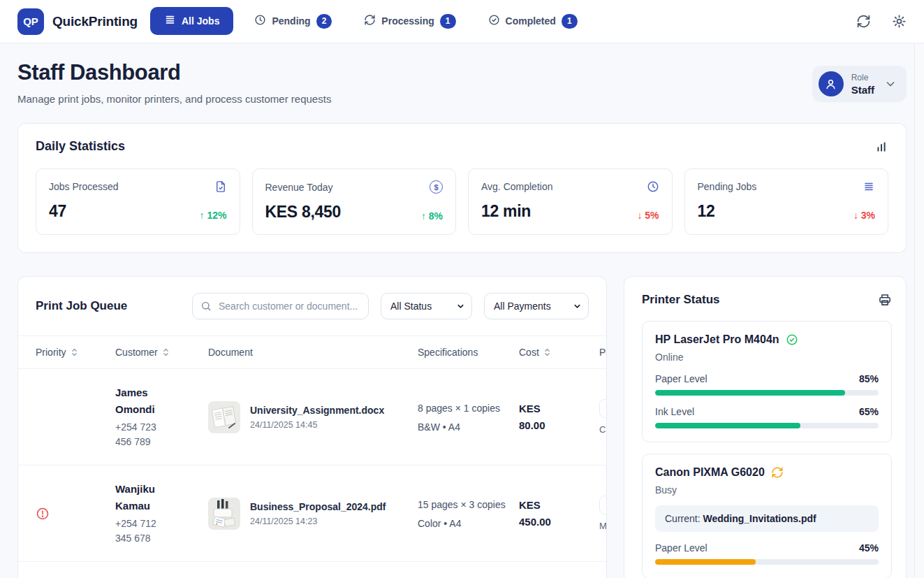 The image size is (924, 578). I want to click on tab-all-jobs: All Jobs, so click(191, 21).